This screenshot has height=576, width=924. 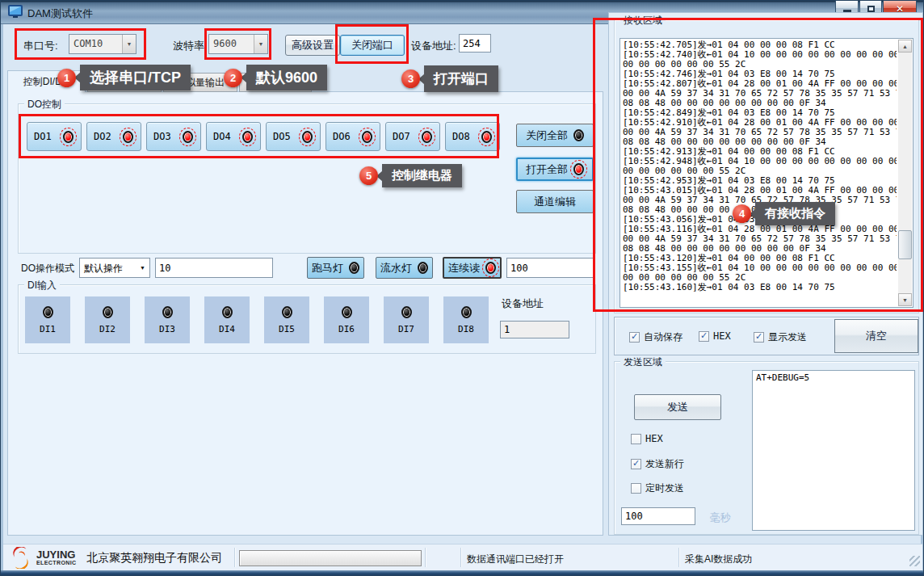 What do you see at coordinates (81, 44) in the screenshot?
I see `annotation-rect-port` at bounding box center [81, 44].